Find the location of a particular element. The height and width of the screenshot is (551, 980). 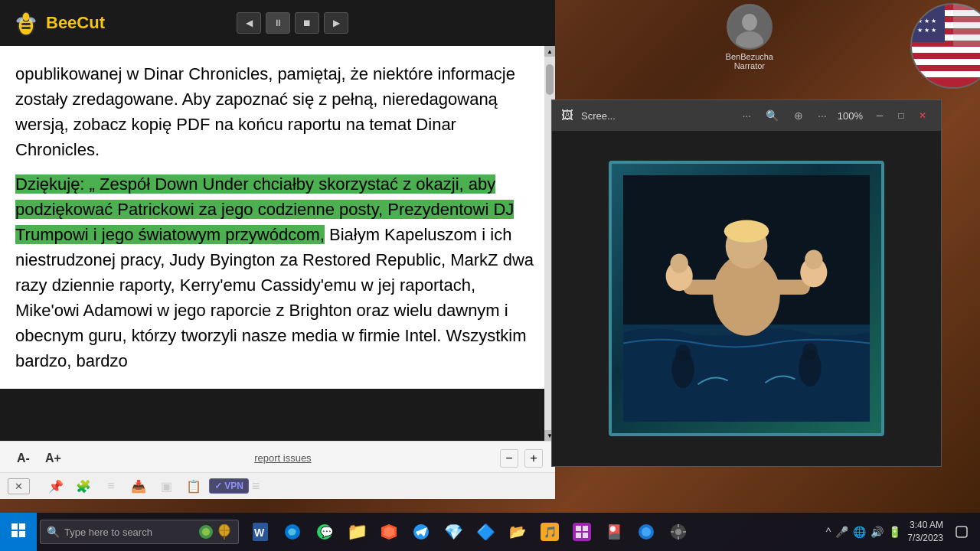

taskbar-app-brave is located at coordinates (389, 532).